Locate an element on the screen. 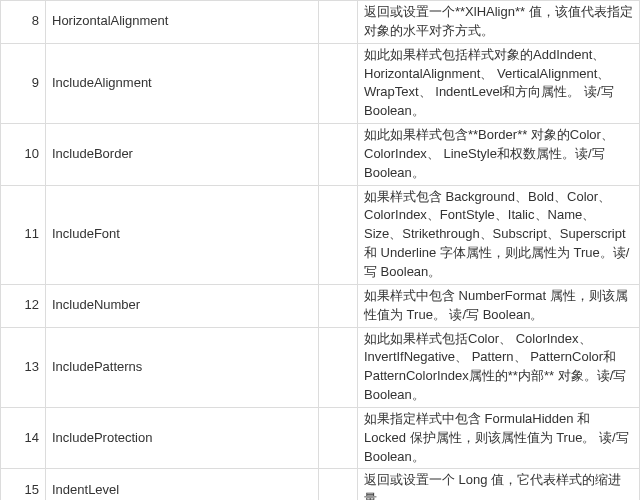 The image size is (640, 500). property-name: IncludeBorder is located at coordinates (182, 155).